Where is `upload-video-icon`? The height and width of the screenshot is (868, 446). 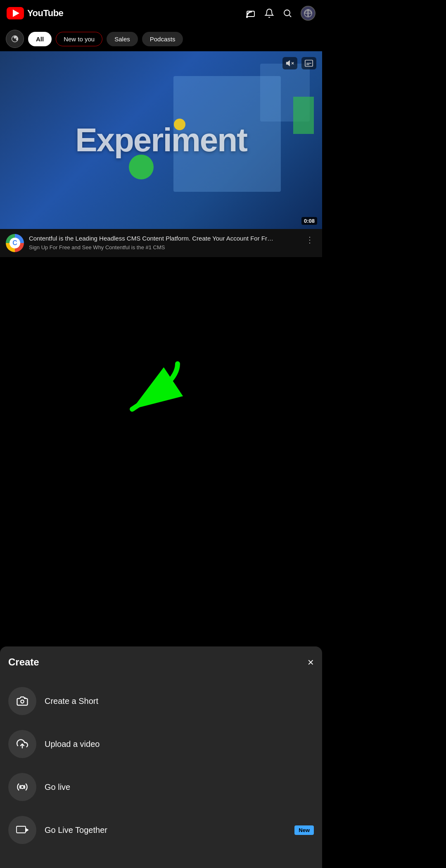
upload-video-icon is located at coordinates (22, 744).